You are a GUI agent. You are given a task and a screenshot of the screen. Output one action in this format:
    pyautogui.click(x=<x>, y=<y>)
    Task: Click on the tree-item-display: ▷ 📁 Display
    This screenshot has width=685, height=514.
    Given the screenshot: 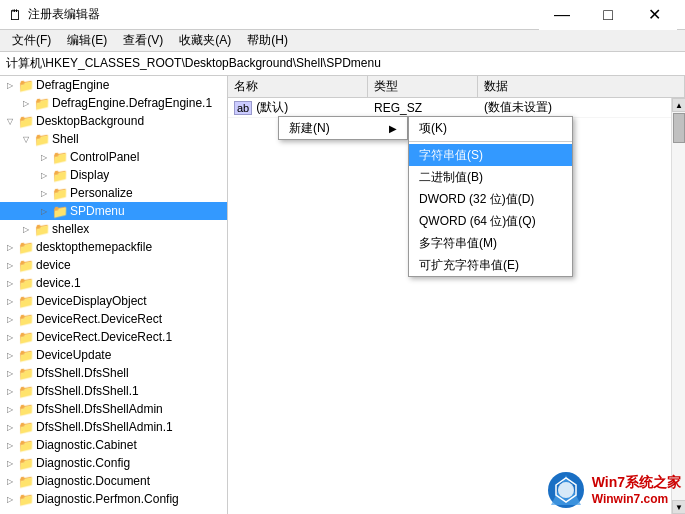 What is the action you would take?
    pyautogui.click(x=114, y=175)
    